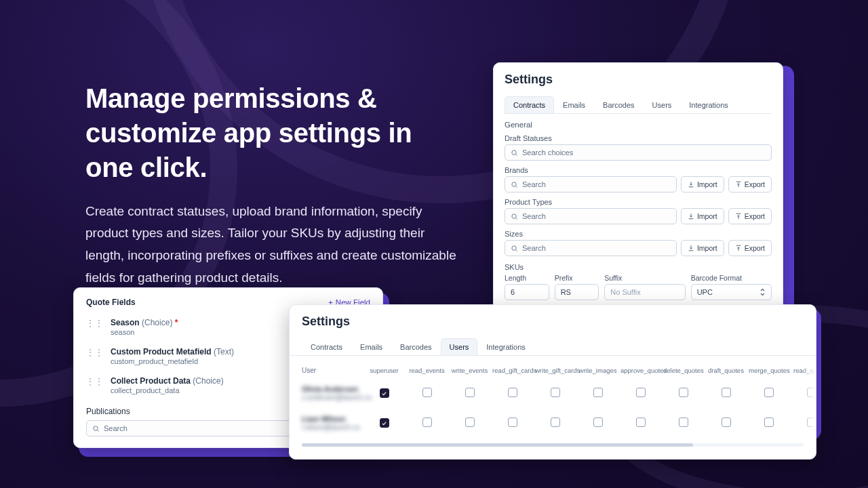 This screenshot has width=868, height=488. I want to click on quote-fields-title: Quote Fields, so click(111, 302).